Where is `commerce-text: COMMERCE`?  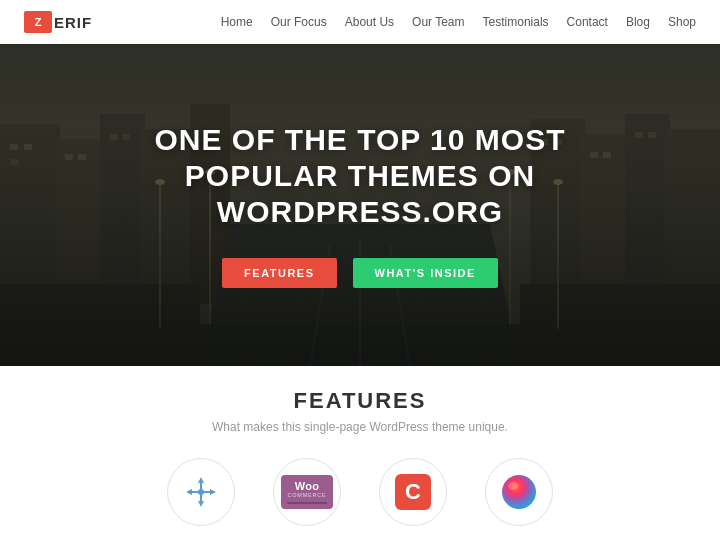 commerce-text: COMMERCE is located at coordinates (306, 496).